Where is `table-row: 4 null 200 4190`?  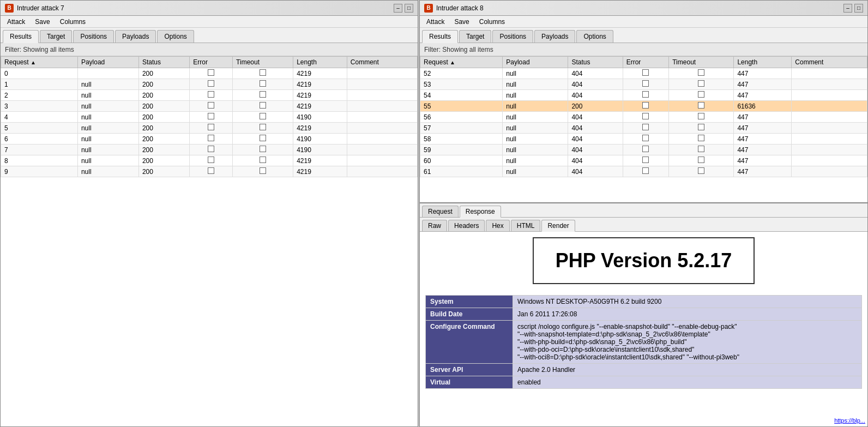 table-row: 4 null 200 4190 is located at coordinates (209, 117).